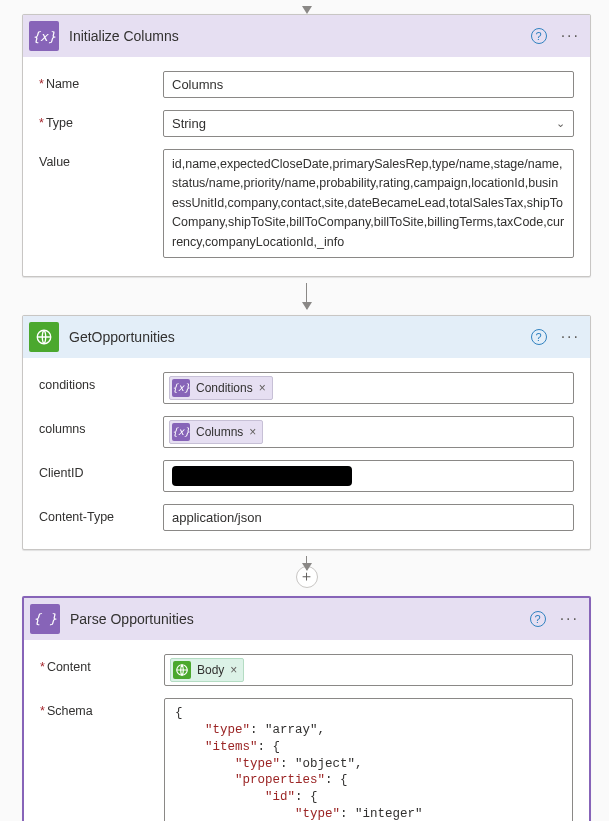  I want to click on conditions-field: {x} Conditions ×, so click(368, 388).